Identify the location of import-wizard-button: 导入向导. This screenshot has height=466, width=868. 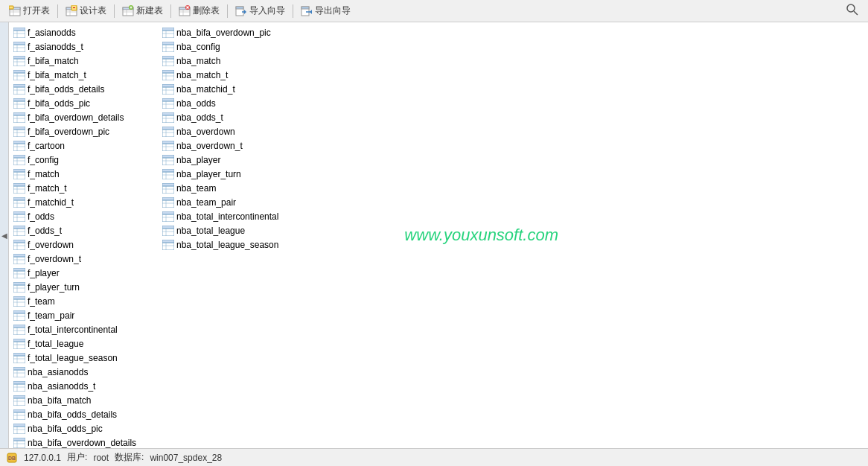
(261, 10).